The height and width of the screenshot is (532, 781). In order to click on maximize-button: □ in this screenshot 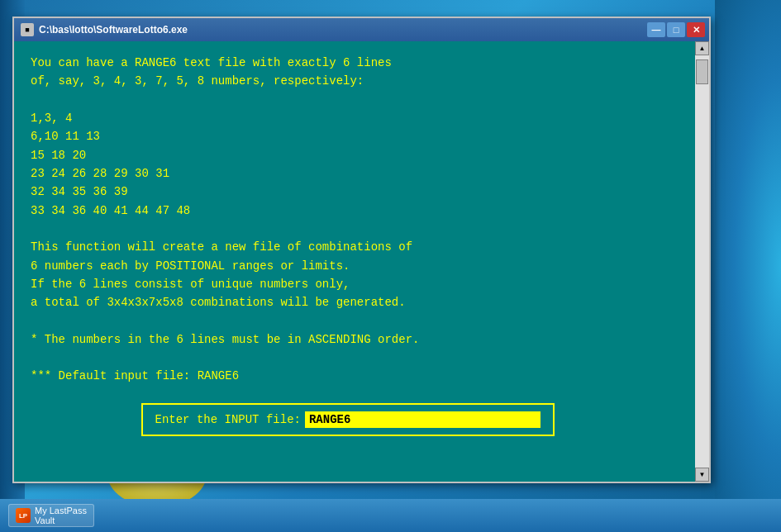, I will do `click(676, 30)`.